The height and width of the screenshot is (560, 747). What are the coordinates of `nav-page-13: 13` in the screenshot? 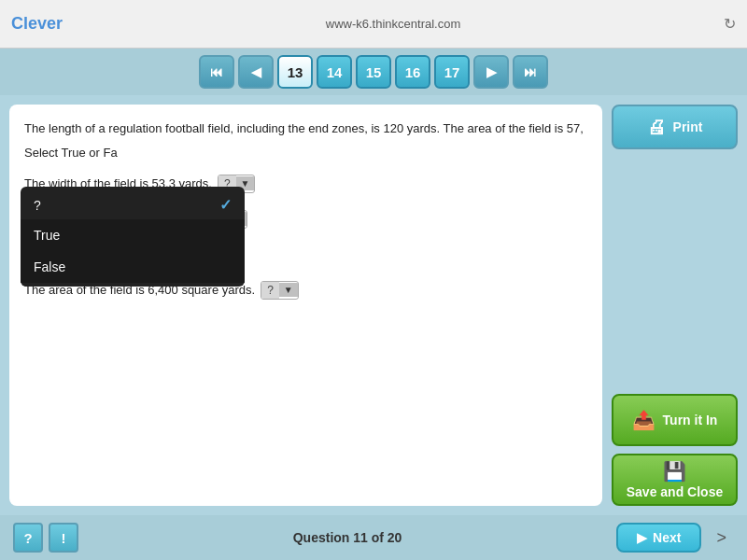 It's located at (295, 72).